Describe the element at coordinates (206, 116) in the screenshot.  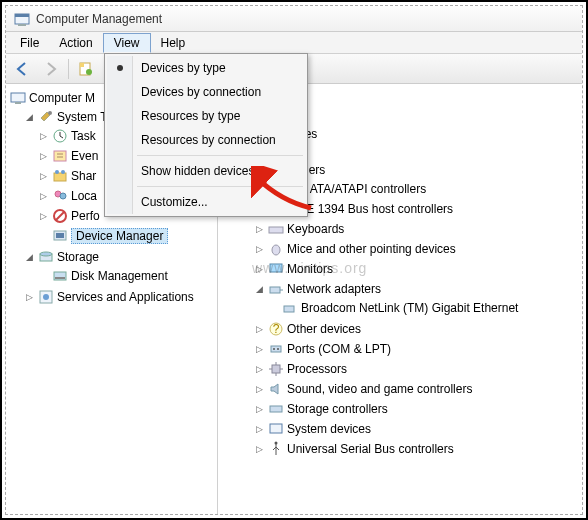
I see `menuitem-resources-by-type: Resources by type` at that location.